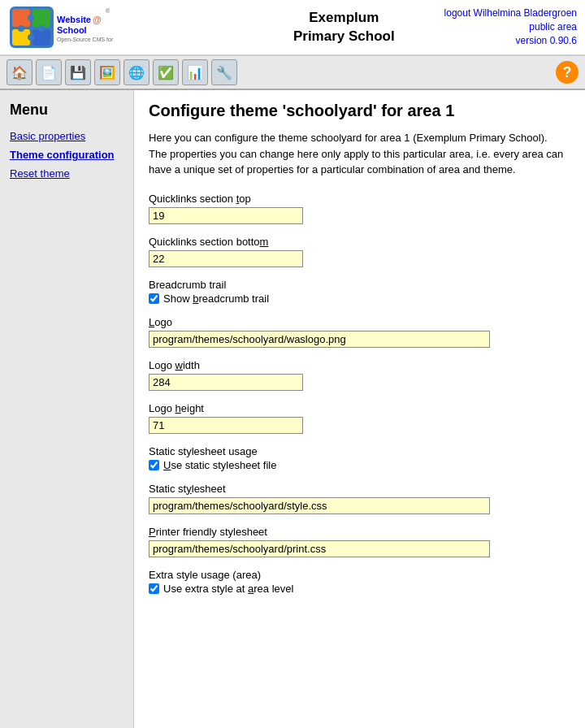 The image size is (585, 728). What do you see at coordinates (319, 340) in the screenshot?
I see `logo-input` at bounding box center [319, 340].